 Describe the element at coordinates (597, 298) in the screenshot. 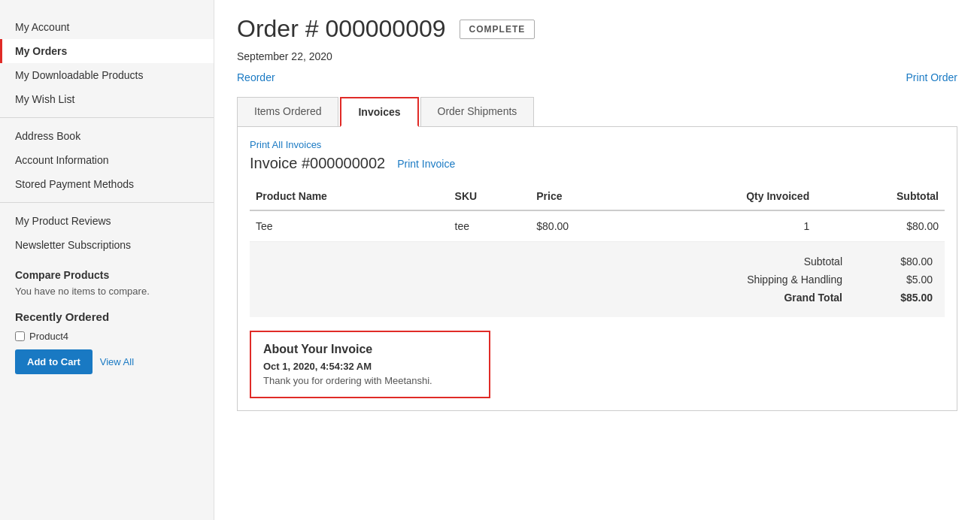

I see `grand-total-row: Grand Total $85.00` at that location.